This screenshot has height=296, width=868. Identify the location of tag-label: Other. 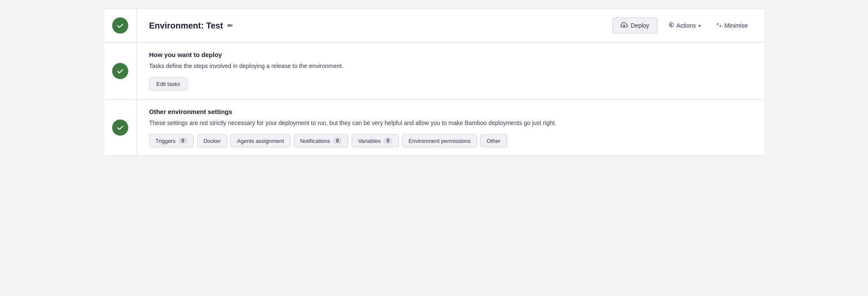
(493, 141).